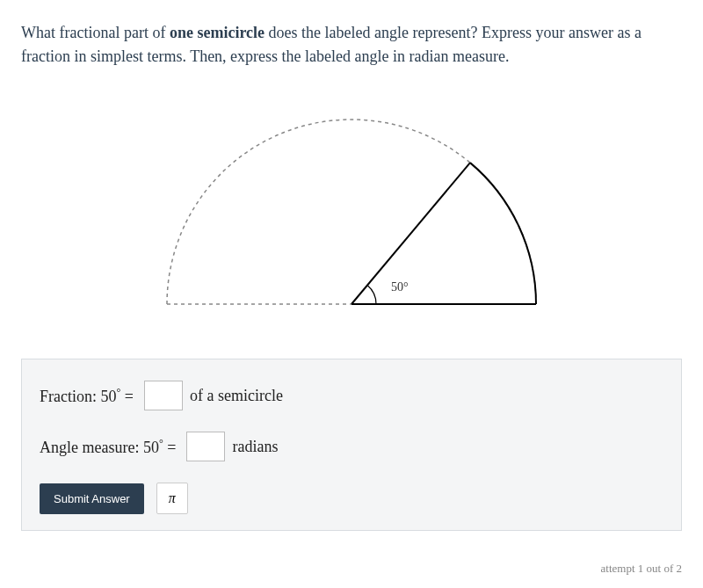 The image size is (703, 588). I want to click on angle-input, so click(206, 446).